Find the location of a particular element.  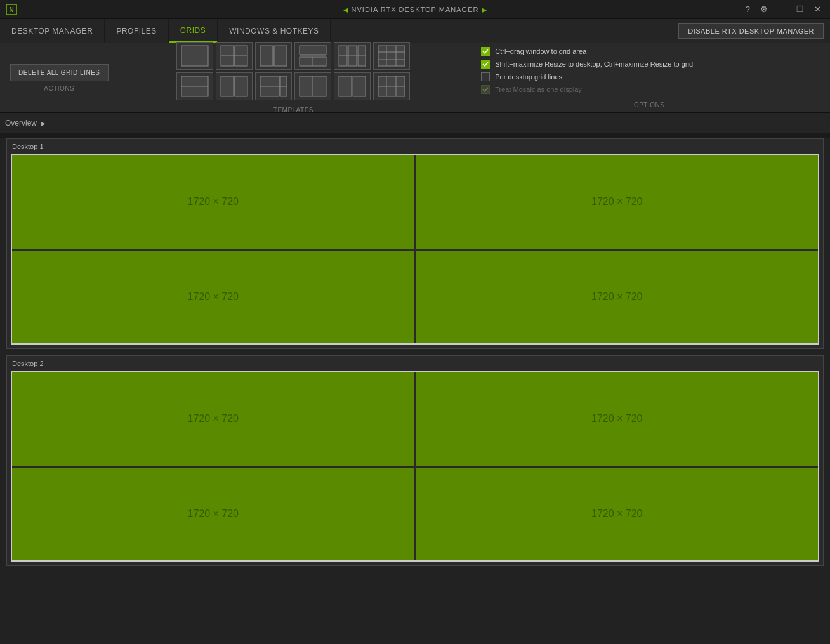

desktop-2-cell-2: 1720 × 720 is located at coordinates (617, 419).